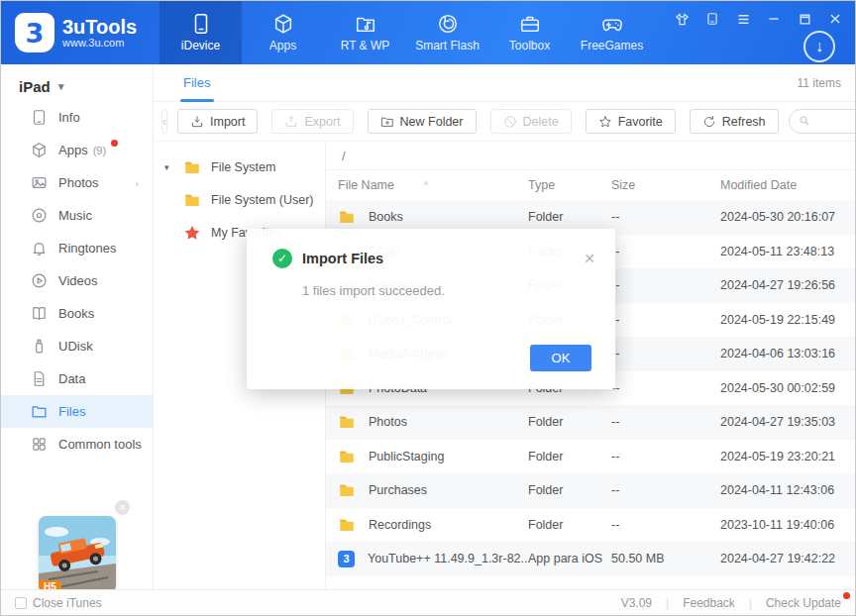 The height and width of the screenshot is (616, 856). What do you see at coordinates (804, 19) in the screenshot?
I see `maximize-icon` at bounding box center [804, 19].